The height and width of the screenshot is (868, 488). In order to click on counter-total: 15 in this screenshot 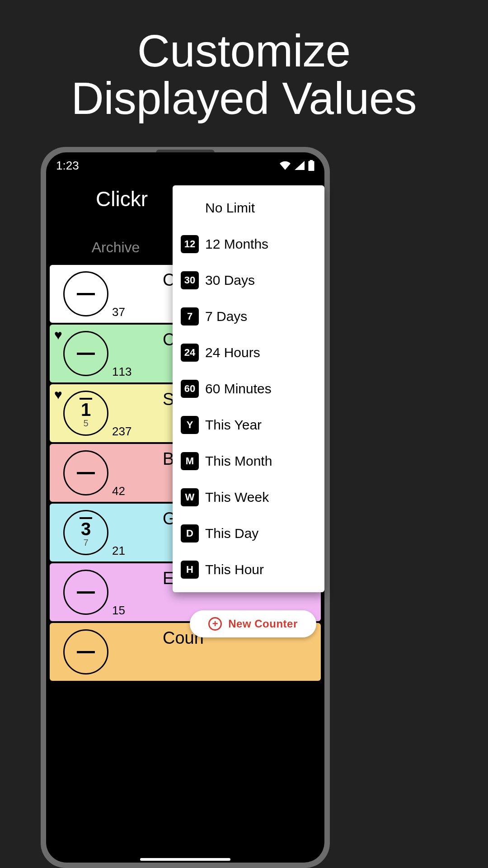, I will do `click(118, 610)`.